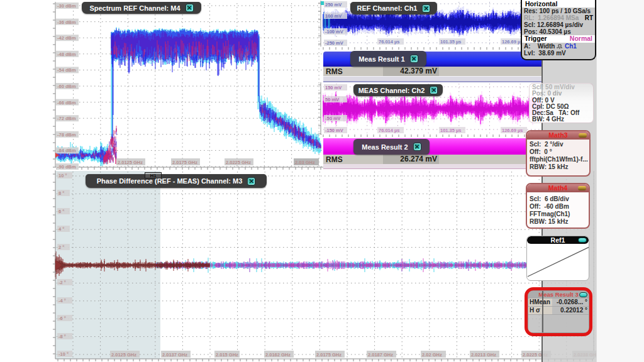 This screenshot has height=362, width=644. Describe the element at coordinates (62, 337) in the screenshot. I see `svg-text: -8 °` at that location.